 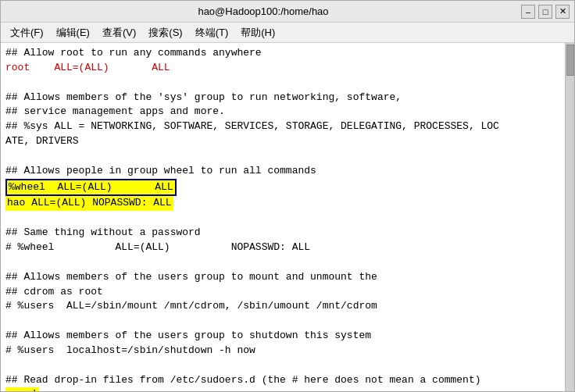 What do you see at coordinates (288, 127) in the screenshot?
I see `line-6: ## %sys ALL = NETWORKING, SOFTWARE, SERV…` at bounding box center [288, 127].